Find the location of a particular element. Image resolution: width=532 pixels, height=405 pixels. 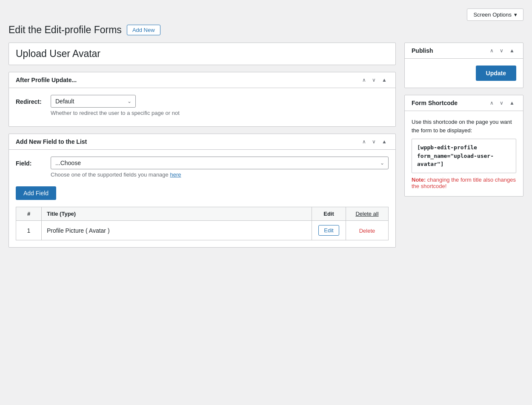

redirect-label: Redirect: is located at coordinates (31, 100).